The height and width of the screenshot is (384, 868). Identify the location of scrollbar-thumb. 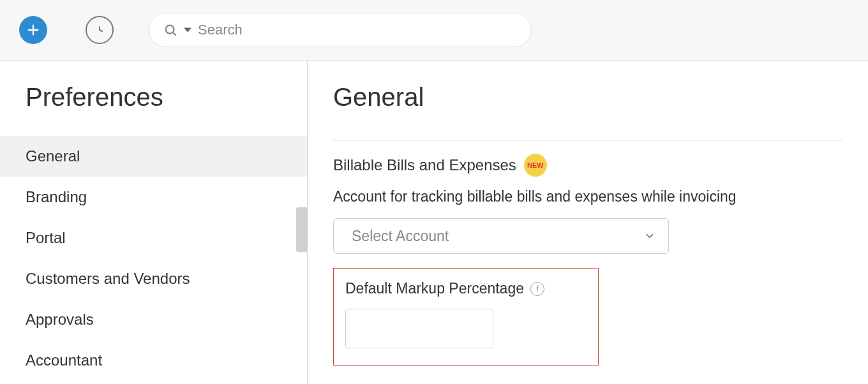
(302, 230).